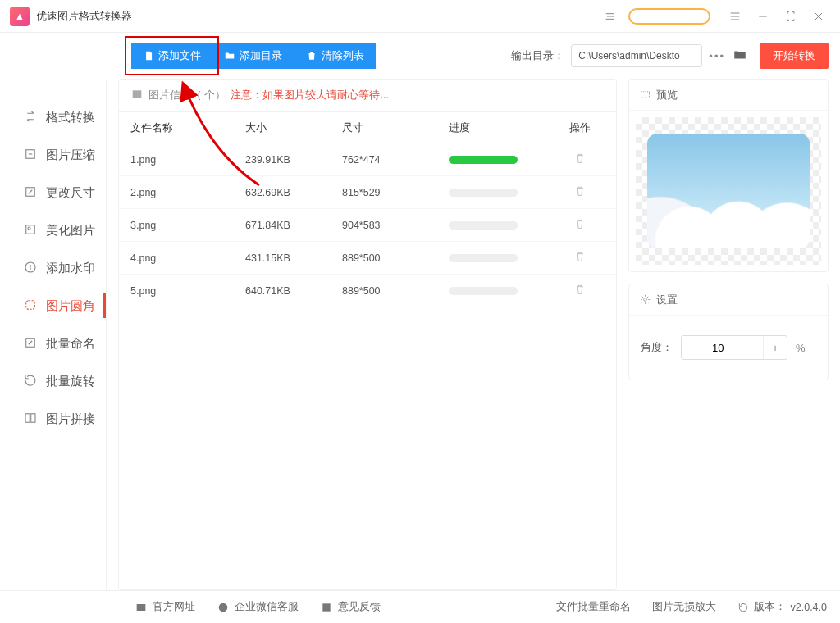 Image resolution: width=840 pixels, height=623 pixels. I want to click on start-label: 开始转换, so click(794, 56).